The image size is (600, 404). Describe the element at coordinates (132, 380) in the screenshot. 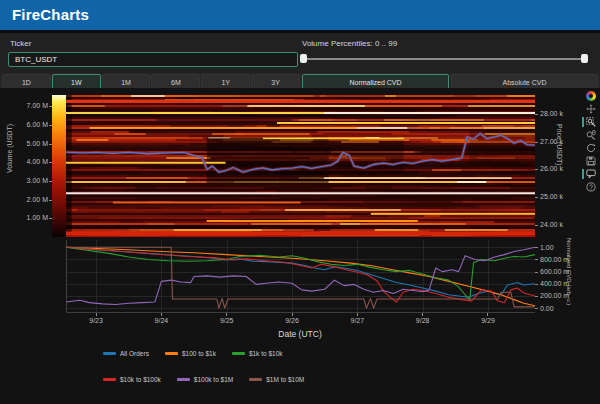

I see `legend-item: $10k to $100k` at that location.